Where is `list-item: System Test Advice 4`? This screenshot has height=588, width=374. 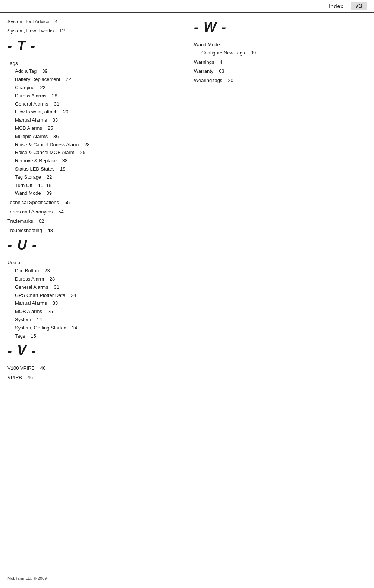 list-item: System Test Advice 4 is located at coordinates (93, 22).